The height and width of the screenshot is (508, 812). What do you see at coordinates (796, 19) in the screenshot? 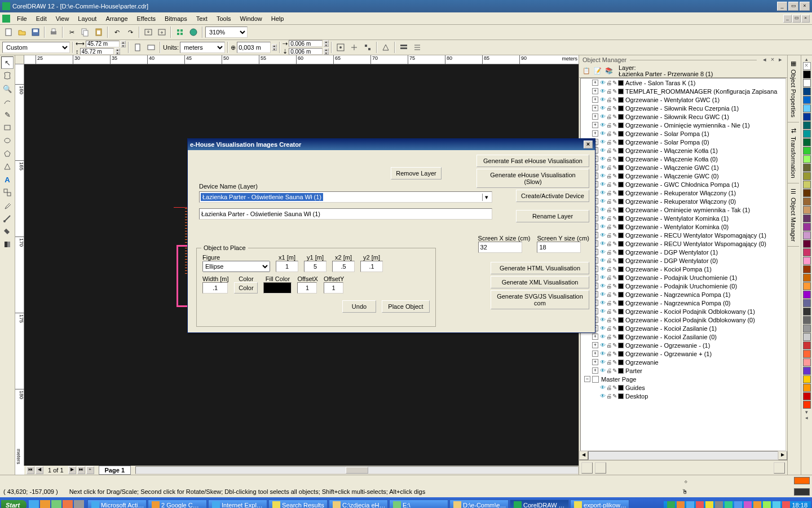
I see `mdi-restore: ▭` at bounding box center [796, 19].